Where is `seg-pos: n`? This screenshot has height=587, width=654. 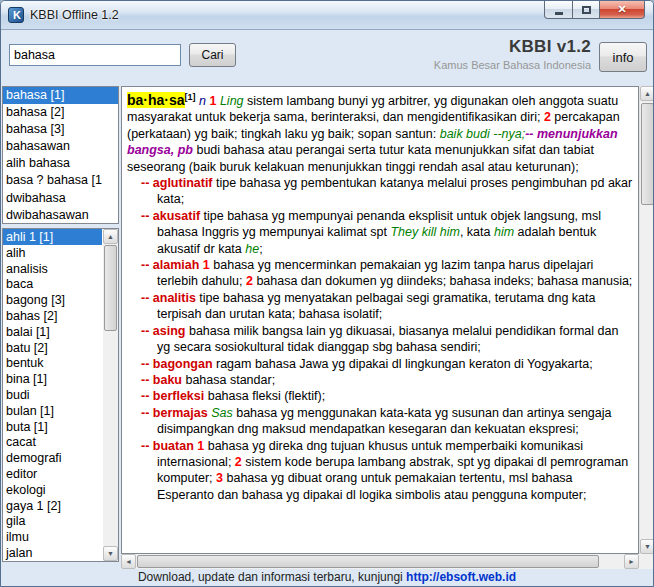
seg-pos: n is located at coordinates (203, 101).